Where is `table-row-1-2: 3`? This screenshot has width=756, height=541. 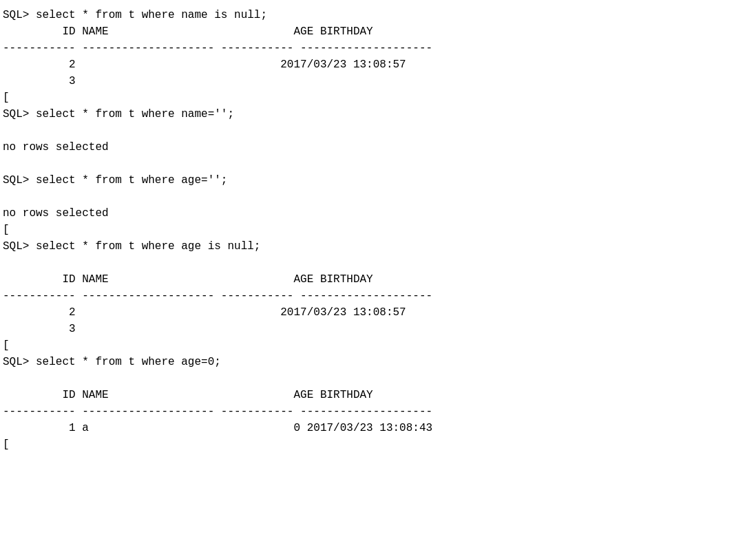 table-row-1-2: 3 is located at coordinates (378, 81).